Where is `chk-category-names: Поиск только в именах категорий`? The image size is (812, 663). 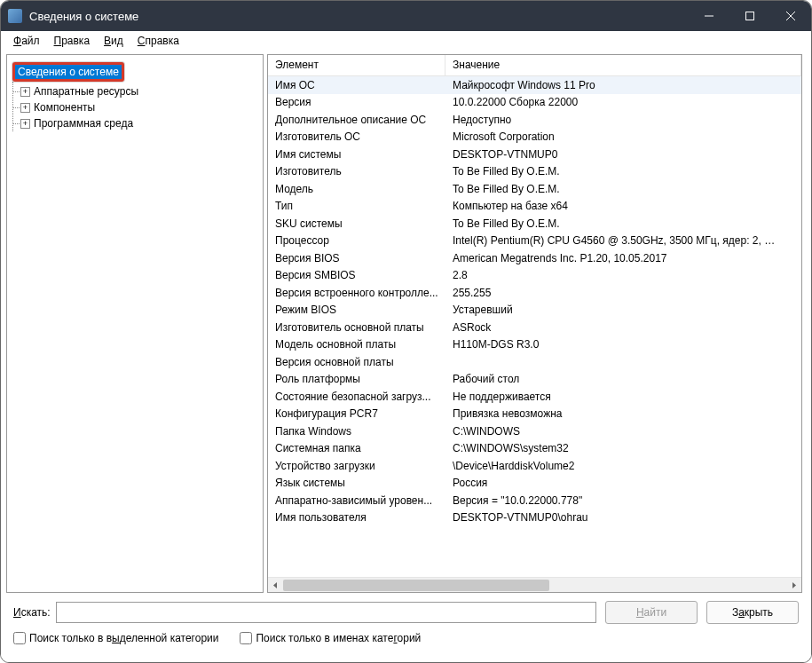 chk-category-names: Поиск только в именах категорий is located at coordinates (330, 638).